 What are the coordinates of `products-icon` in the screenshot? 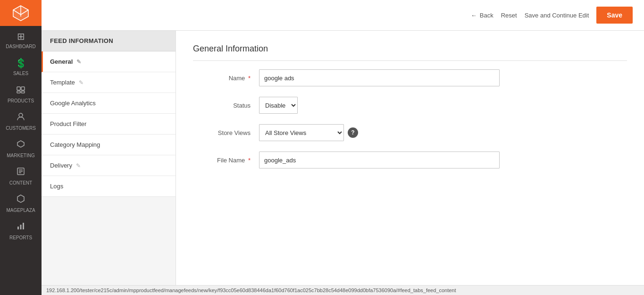 It's located at (21, 91).